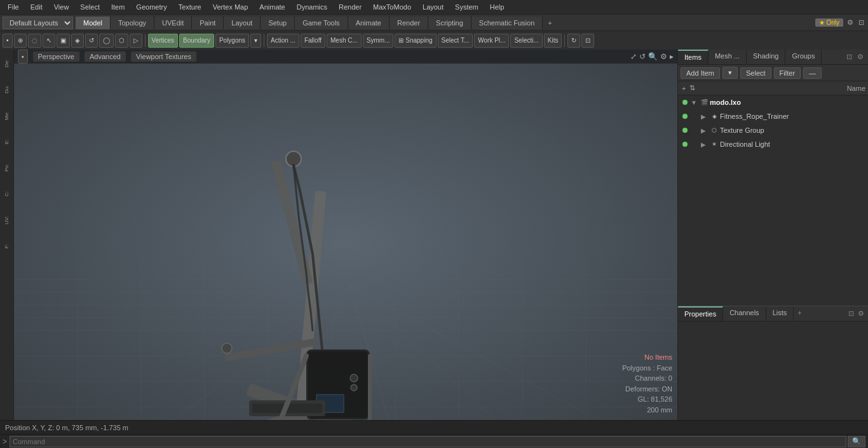 The width and height of the screenshot is (868, 448). What do you see at coordinates (233, 41) in the screenshot?
I see `tool-polygons: Polygons` at bounding box center [233, 41].